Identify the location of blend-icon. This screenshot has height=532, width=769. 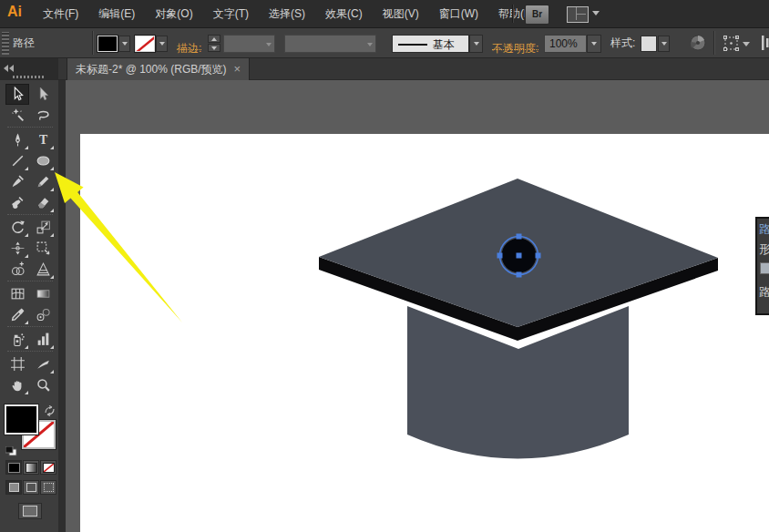
(44, 315).